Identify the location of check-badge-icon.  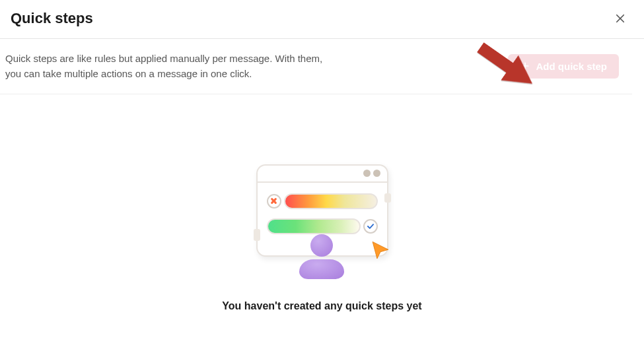
(371, 226).